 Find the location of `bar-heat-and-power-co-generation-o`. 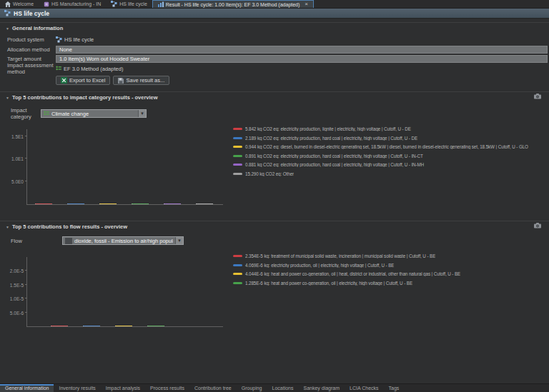

bar-heat-and-power-co-generation-o is located at coordinates (124, 326).